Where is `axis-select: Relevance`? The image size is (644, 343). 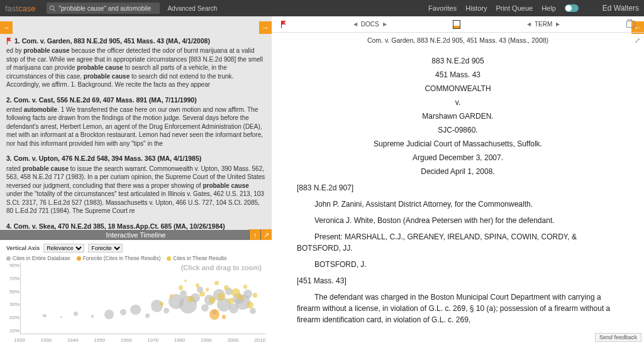 axis-select: Relevance is located at coordinates (64, 248).